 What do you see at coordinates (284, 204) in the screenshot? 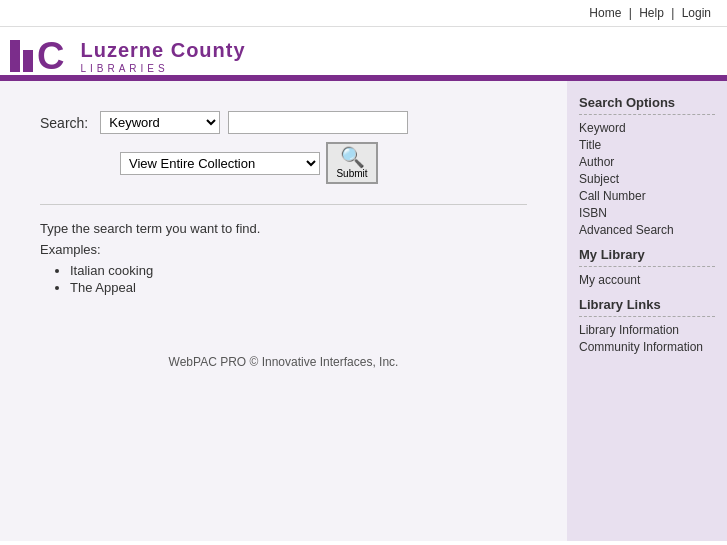
I see `divider` at bounding box center [284, 204].